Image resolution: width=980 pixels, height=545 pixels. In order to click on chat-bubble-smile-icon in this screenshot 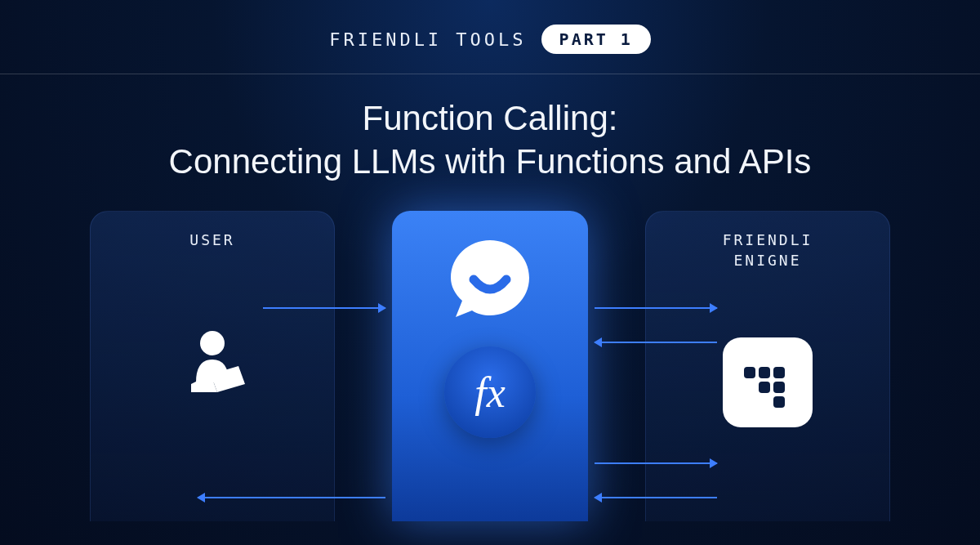, I will do `click(490, 279)`.